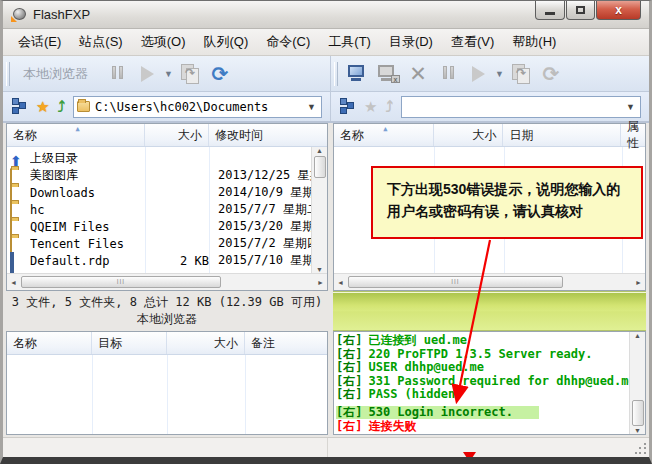  Describe the element at coordinates (478, 74) in the screenshot. I see `remote-start-button` at that location.